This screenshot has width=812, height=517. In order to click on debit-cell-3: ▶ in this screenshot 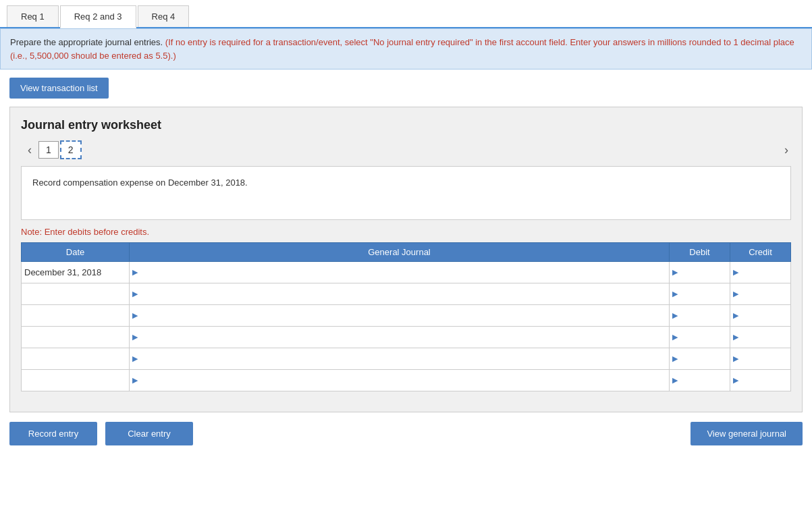, I will do `click(700, 337)`.